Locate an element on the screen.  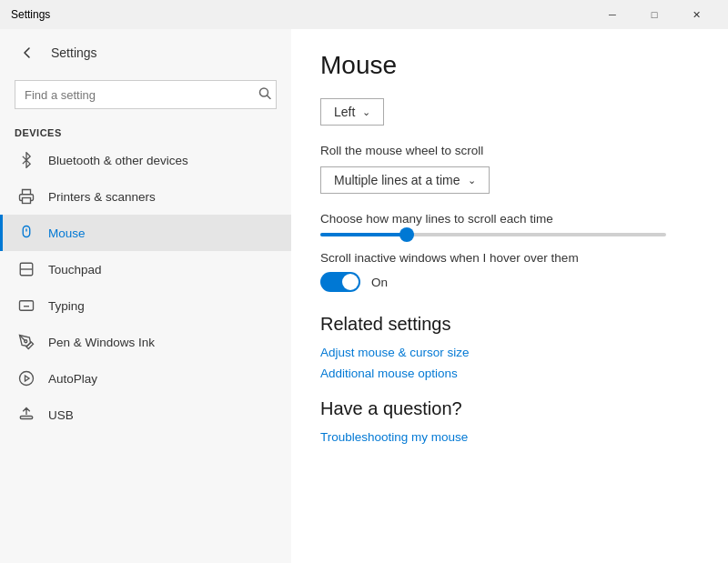
scroll-select-row: Multiple lines at a time ⌄ is located at coordinates (510, 189).